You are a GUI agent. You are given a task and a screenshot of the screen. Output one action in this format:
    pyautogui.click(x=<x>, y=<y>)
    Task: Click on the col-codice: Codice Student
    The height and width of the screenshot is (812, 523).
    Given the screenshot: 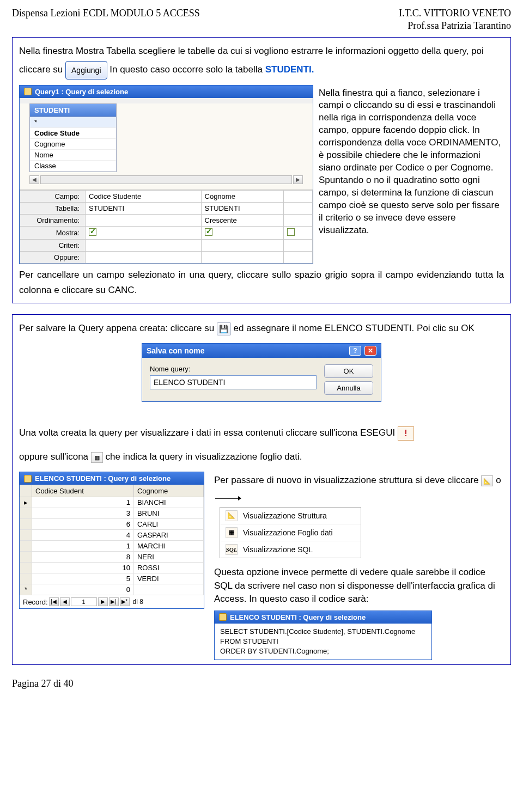 What is the action you would take?
    pyautogui.click(x=83, y=491)
    